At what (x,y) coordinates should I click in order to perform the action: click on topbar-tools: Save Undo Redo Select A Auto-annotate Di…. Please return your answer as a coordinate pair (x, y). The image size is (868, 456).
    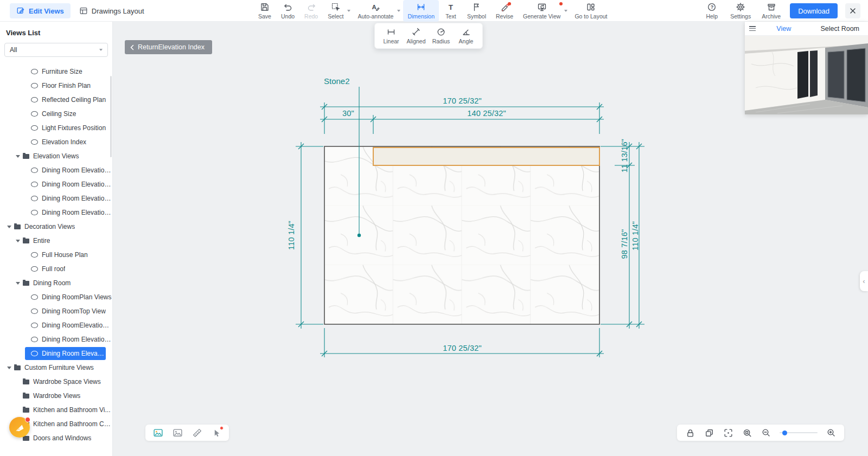
    Looking at the image, I should click on (433, 11).